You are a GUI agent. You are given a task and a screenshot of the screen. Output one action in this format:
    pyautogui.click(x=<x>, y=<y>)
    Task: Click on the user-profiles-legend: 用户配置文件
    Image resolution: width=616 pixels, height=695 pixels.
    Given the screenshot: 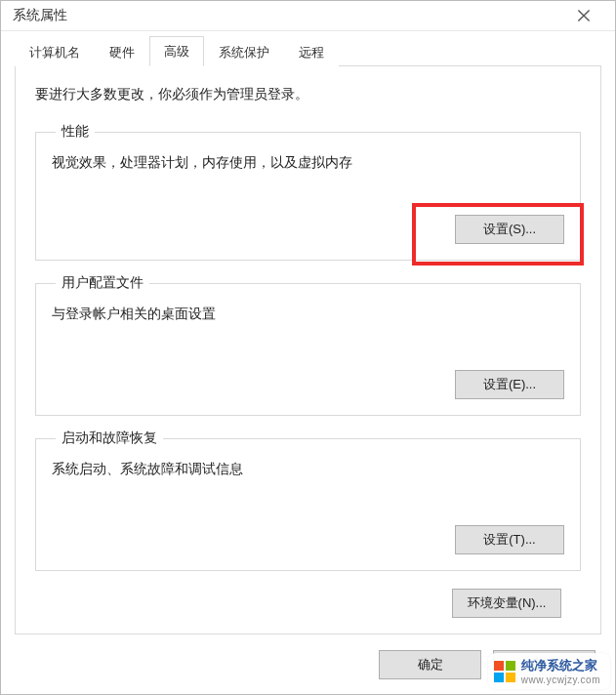 What is the action you would take?
    pyautogui.click(x=103, y=283)
    